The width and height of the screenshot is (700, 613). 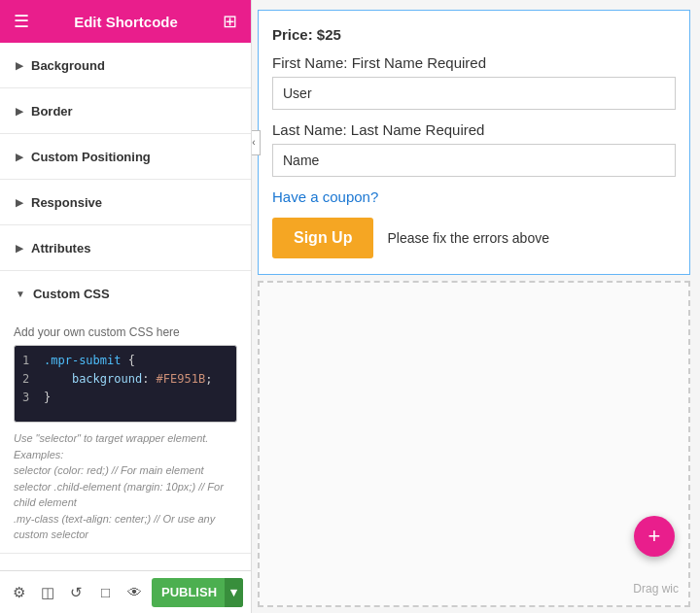 I want to click on chevron-custom-positioning-icon: ▶, so click(x=19, y=157).